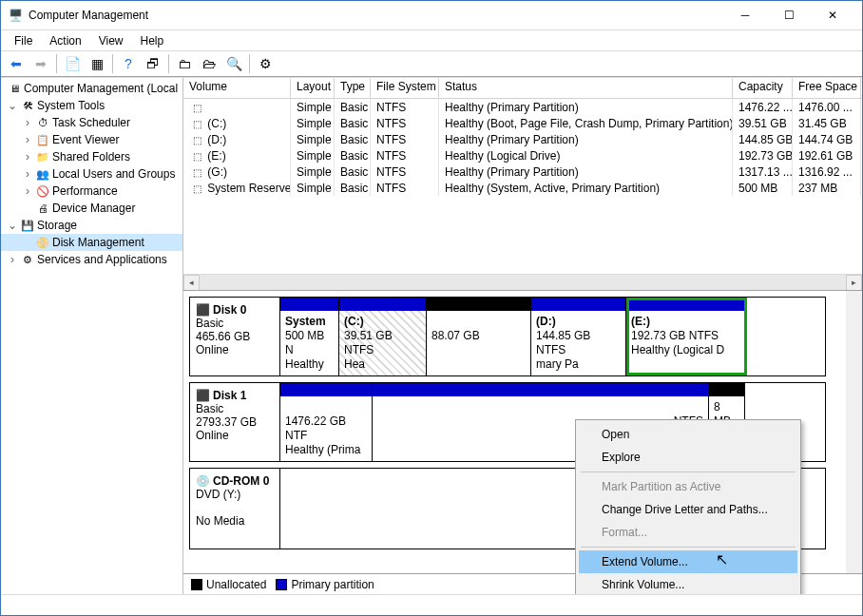  I want to click on back-button: ⬅, so click(16, 64).